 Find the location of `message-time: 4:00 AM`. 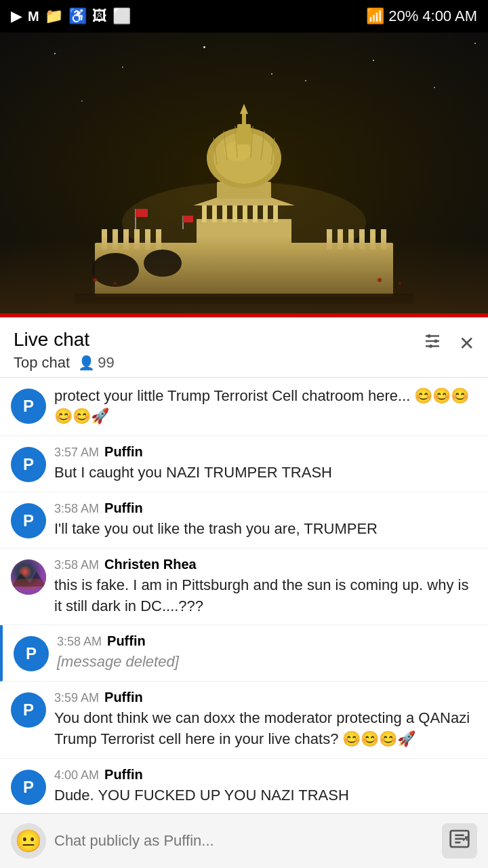

message-time: 4:00 AM is located at coordinates (77, 776).